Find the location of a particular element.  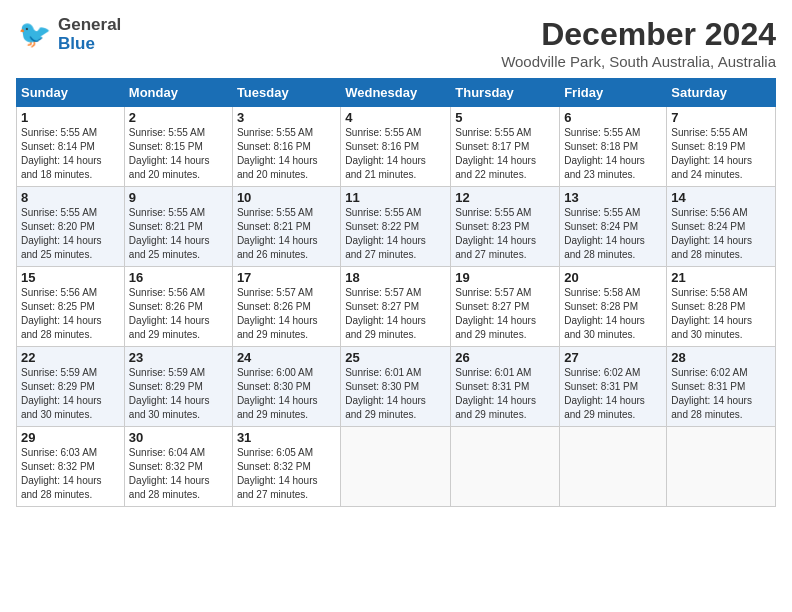

calendar-day-3: 3Sunrise: 5:55 AMSunset: 8:16 PMDaylight… is located at coordinates (286, 147).